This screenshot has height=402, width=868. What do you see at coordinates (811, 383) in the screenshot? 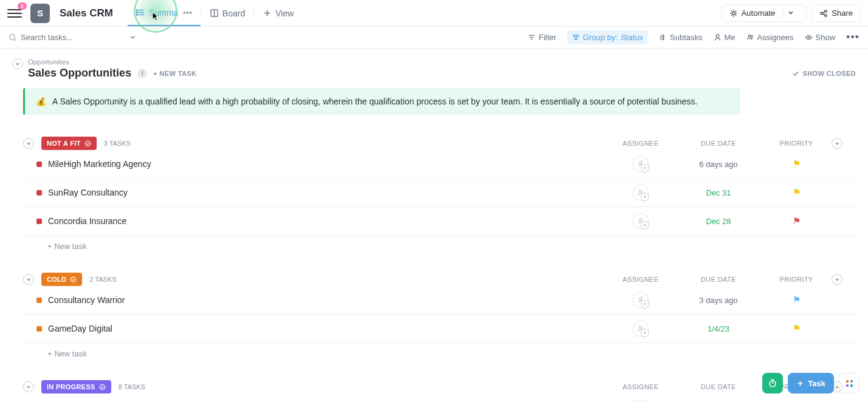
I see `new-task-fab: Task` at bounding box center [811, 383].